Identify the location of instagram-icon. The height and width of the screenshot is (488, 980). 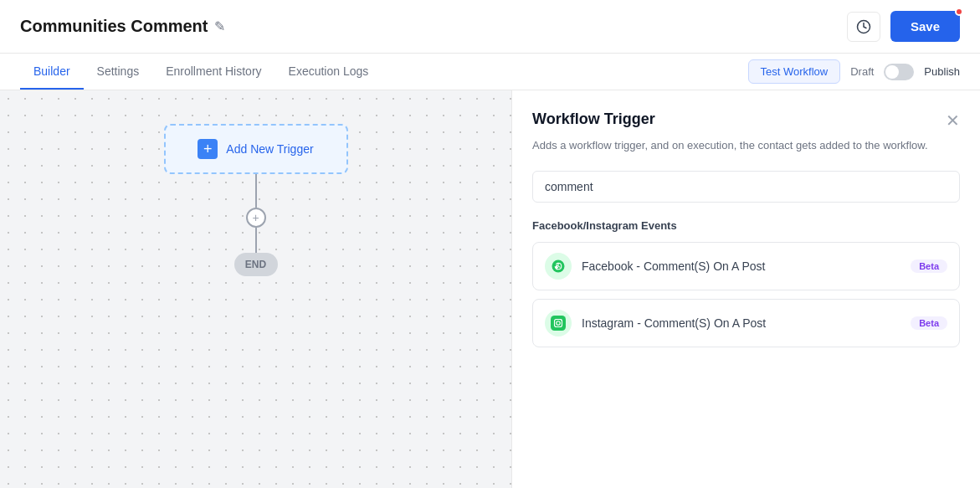
(558, 323).